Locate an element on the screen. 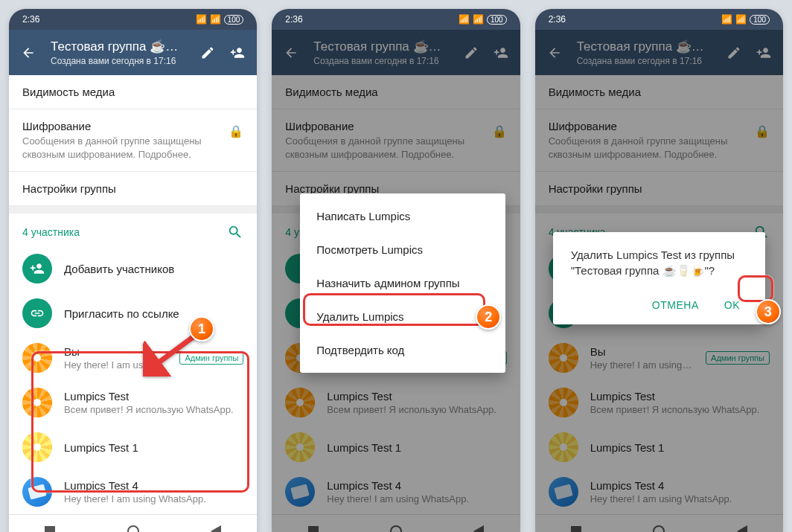  media-visibility-row: Видимость медиа is located at coordinates (132, 92).